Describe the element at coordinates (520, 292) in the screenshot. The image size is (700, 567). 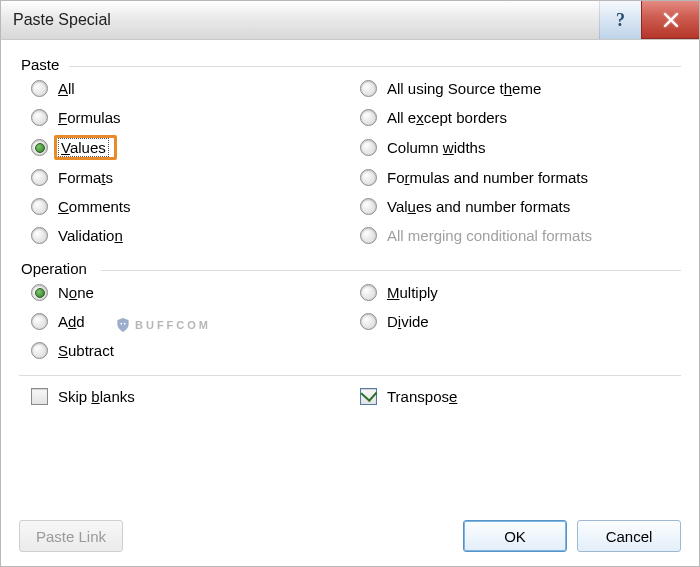
I see `radio-multiply: Multiply` at that location.